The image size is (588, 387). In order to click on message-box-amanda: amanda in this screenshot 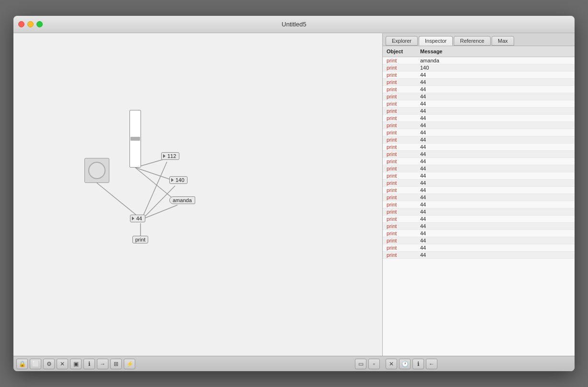, I will do `click(182, 200)`.